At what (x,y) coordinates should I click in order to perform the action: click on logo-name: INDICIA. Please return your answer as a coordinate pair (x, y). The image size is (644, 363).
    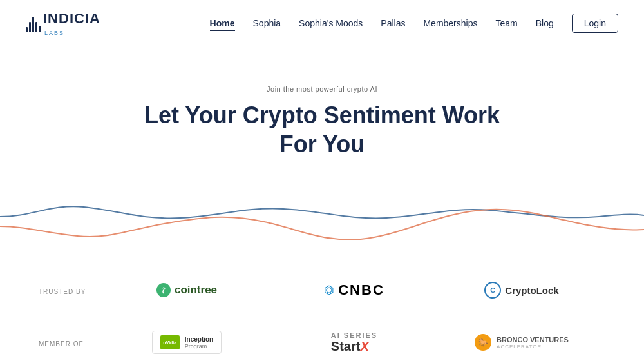
    Looking at the image, I should click on (72, 18).